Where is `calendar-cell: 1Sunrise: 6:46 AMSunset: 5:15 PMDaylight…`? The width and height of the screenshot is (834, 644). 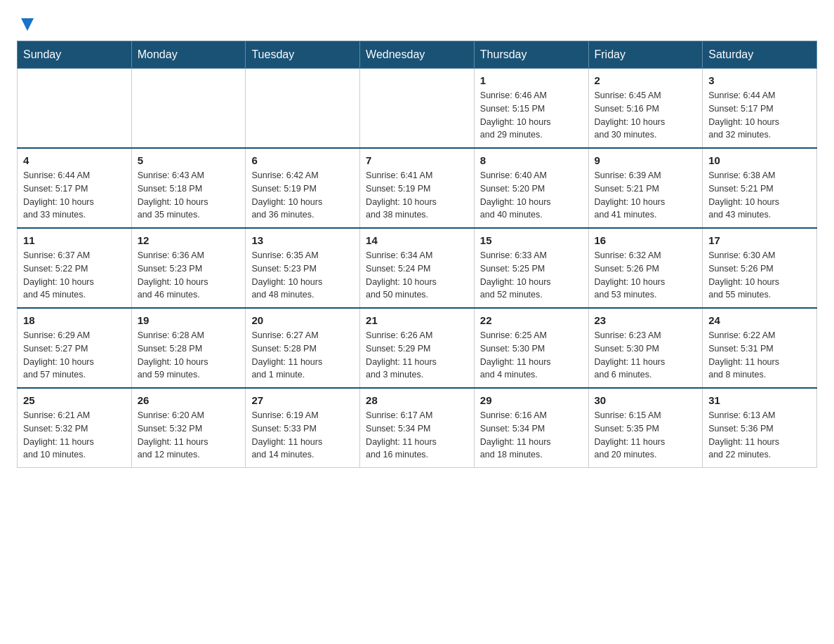 calendar-cell: 1Sunrise: 6:46 AMSunset: 5:15 PMDaylight… is located at coordinates (531, 109).